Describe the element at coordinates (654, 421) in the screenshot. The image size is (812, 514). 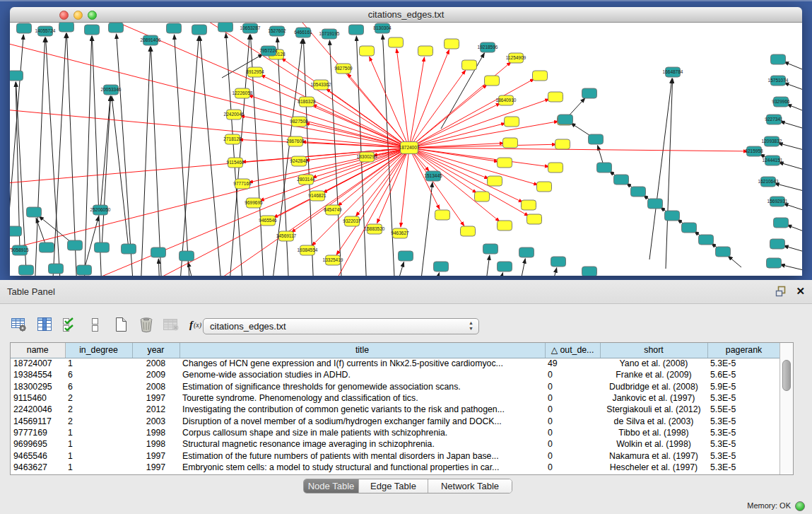
I see `cell-short: de Silva et al. (2003)` at that location.